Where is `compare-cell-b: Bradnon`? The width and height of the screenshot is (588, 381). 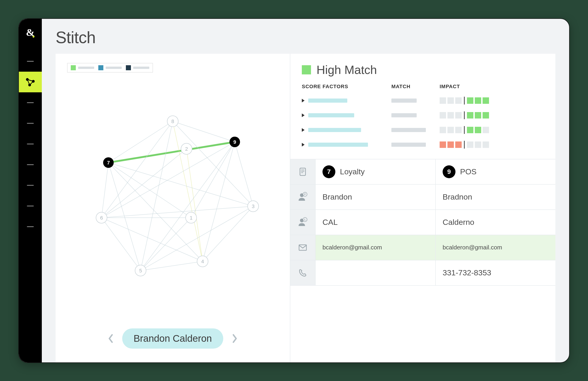
compare-cell-b: Bradnon is located at coordinates (496, 197).